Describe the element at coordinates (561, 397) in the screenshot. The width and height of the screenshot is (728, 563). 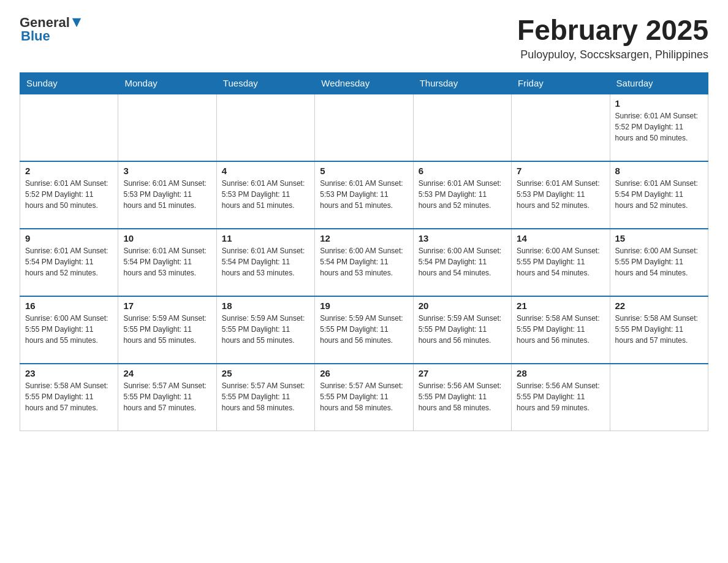
I see `table-row: 28Sunrise: 5:56 AM Sunset: 5:55 PM Dayli…` at that location.